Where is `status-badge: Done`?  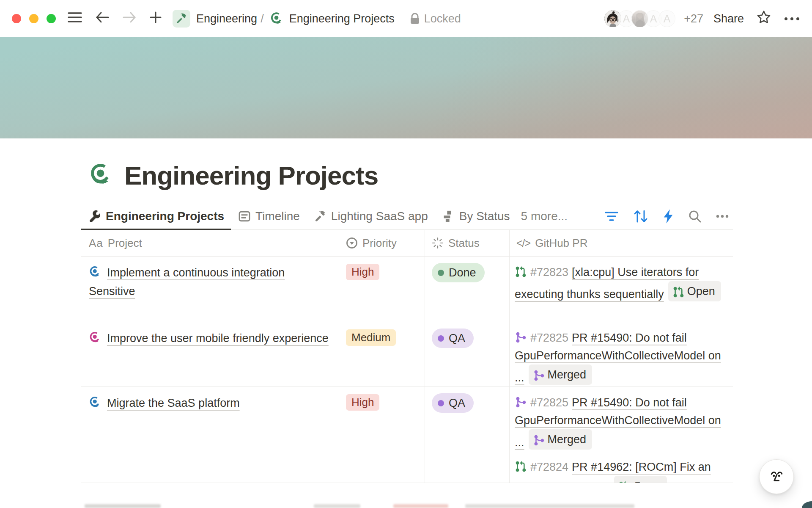 status-badge: Done is located at coordinates (458, 273).